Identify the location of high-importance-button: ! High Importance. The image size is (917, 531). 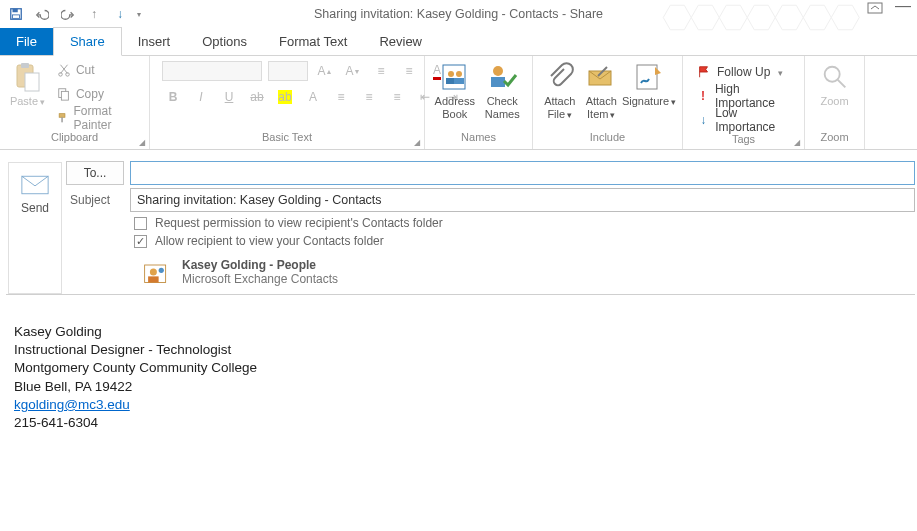
(744, 96).